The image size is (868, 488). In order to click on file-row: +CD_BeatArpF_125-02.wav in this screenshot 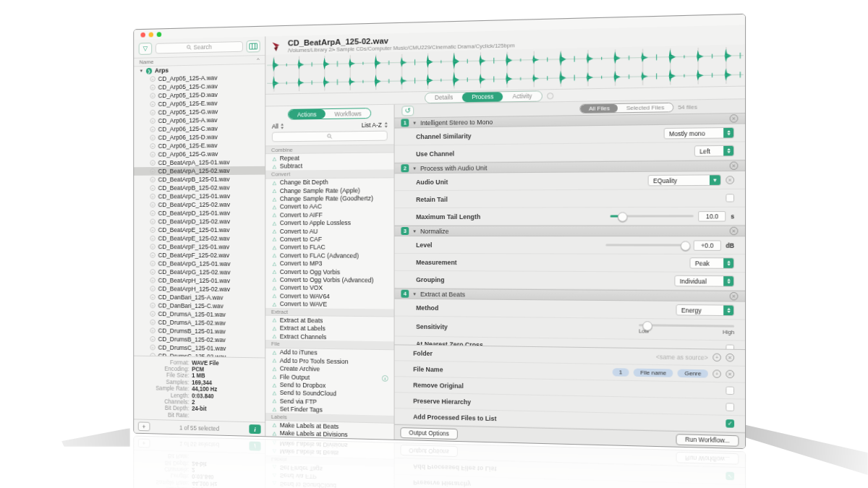, I will do `click(200, 255)`.